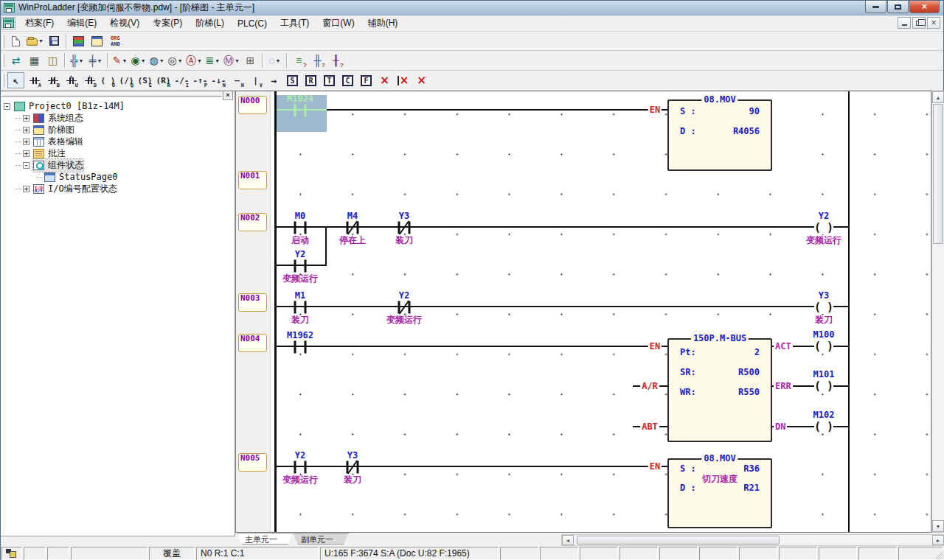 The height and width of the screenshot is (560, 944). I want to click on tree-panel-grip: ×, so click(118, 94).